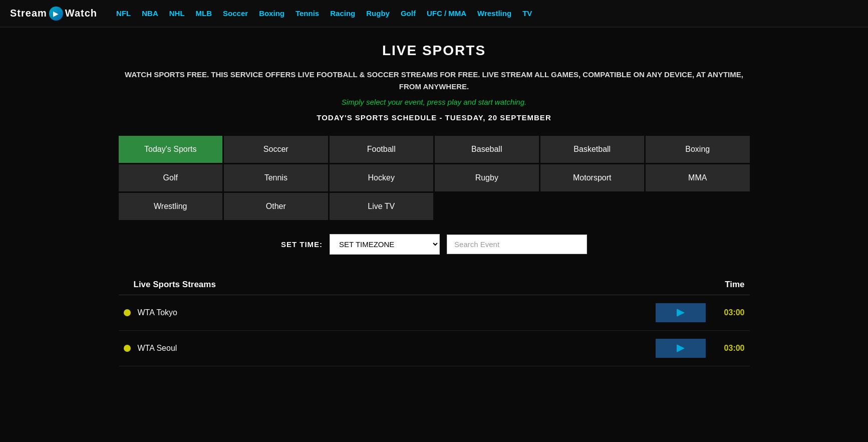 The height and width of the screenshot is (442, 868). I want to click on sport-btn-boxing: Boxing, so click(698, 149).